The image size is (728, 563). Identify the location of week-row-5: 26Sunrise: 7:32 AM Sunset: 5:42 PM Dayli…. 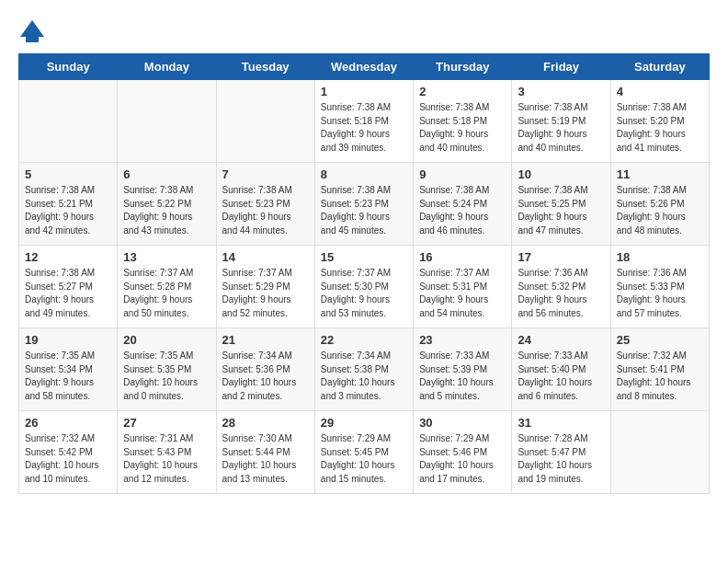
(364, 453).